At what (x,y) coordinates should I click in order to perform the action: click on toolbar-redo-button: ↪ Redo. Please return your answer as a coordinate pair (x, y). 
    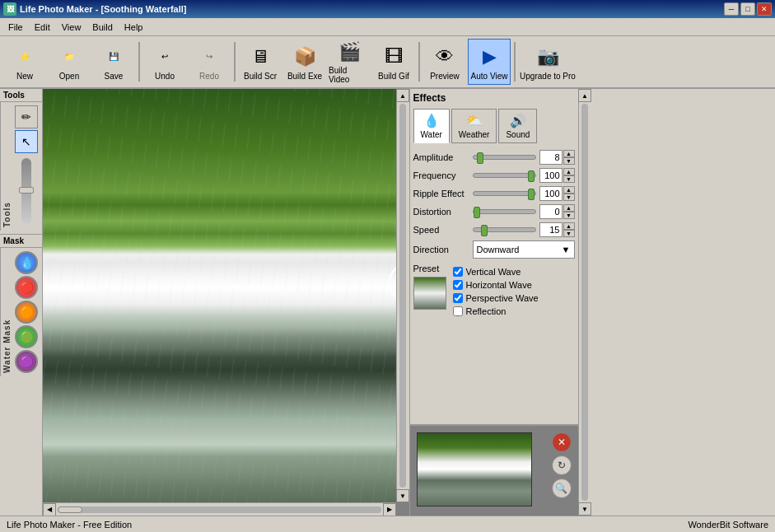
    Looking at the image, I should click on (209, 62).